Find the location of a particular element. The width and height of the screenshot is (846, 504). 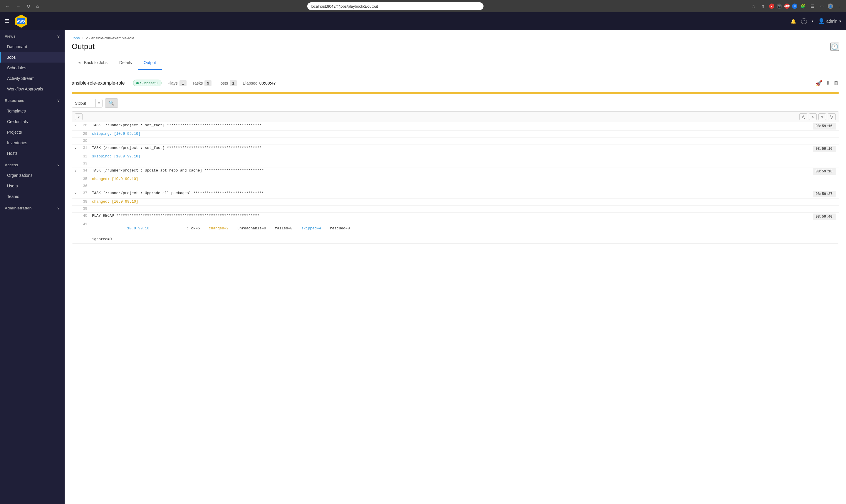

tab-details-label: Details is located at coordinates (126, 62).